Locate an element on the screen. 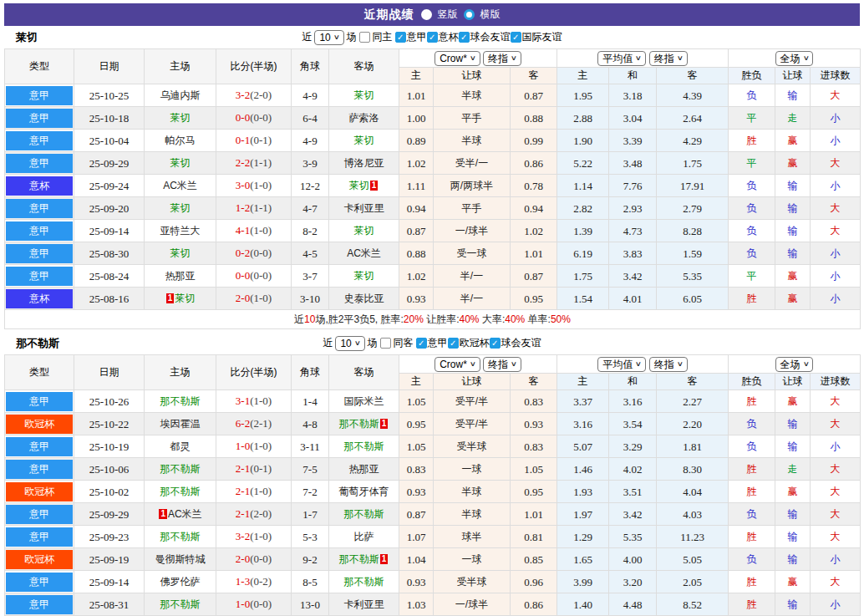 The width and height of the screenshot is (864, 616). home-team-cell: 曼彻斯特城 is located at coordinates (180, 560).